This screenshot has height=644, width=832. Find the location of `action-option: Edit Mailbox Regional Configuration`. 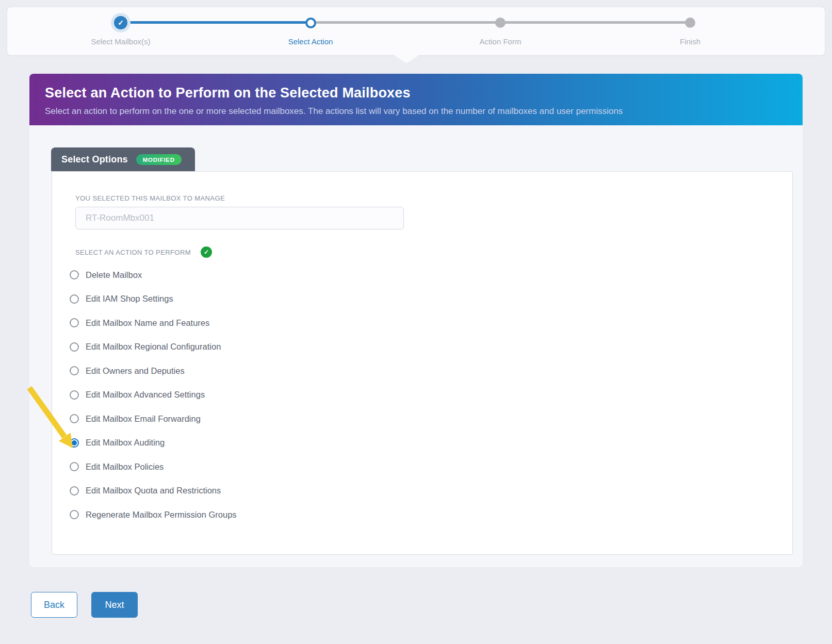

action-option: Edit Mailbox Regional Configuration is located at coordinates (421, 348).